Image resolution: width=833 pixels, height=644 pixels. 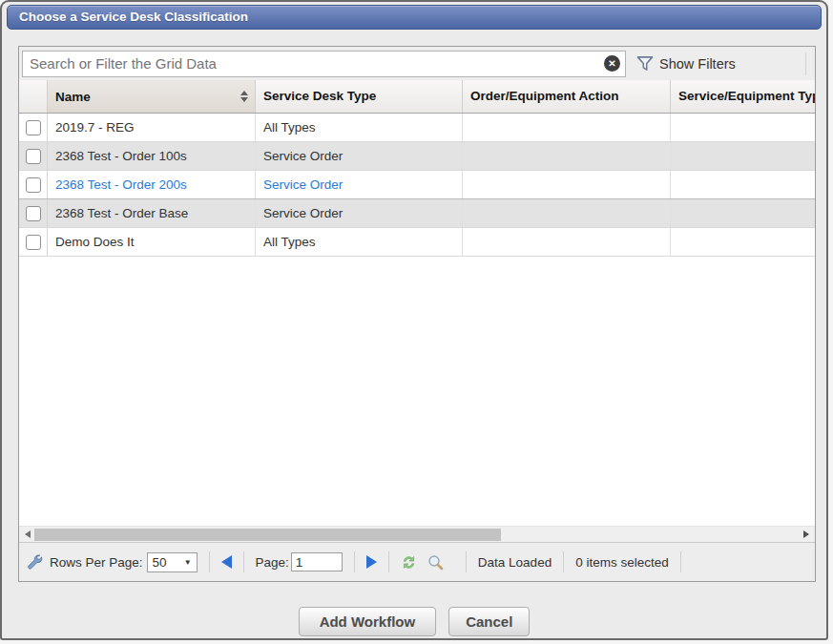 I want to click on sort-icon, so click(x=244, y=96).